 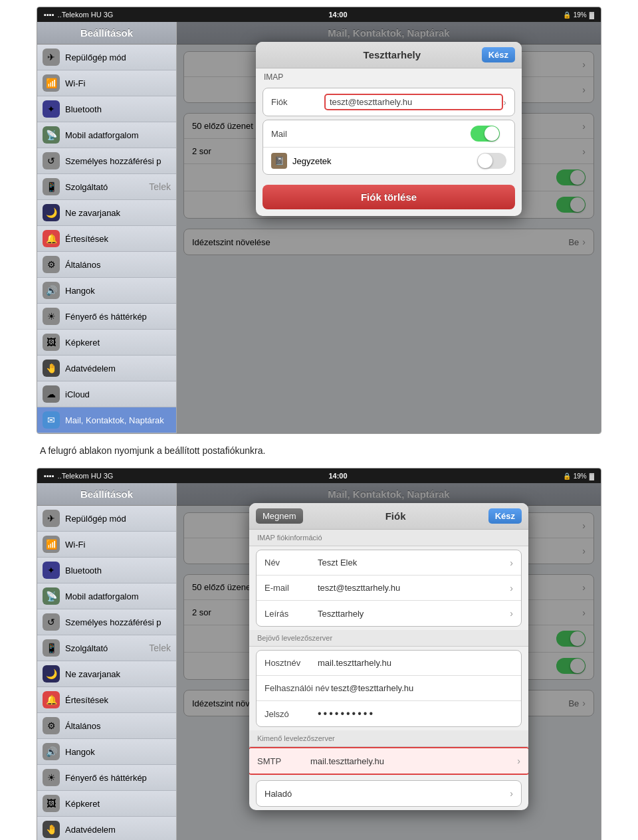 What do you see at coordinates (51, 394) in the screenshot?
I see `icloud-icon: ☁` at bounding box center [51, 394].